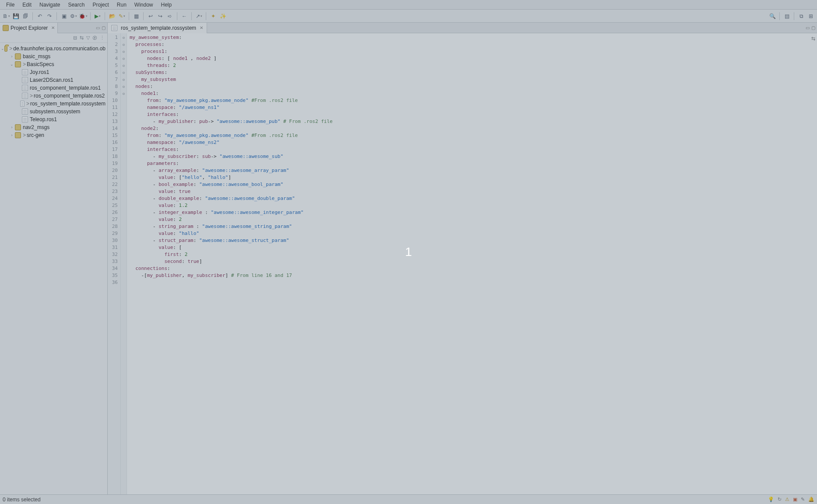  What do you see at coordinates (408, 5) in the screenshot?
I see `menu-bar: File Edit Navigate Search Project Run Wi…` at bounding box center [408, 5].